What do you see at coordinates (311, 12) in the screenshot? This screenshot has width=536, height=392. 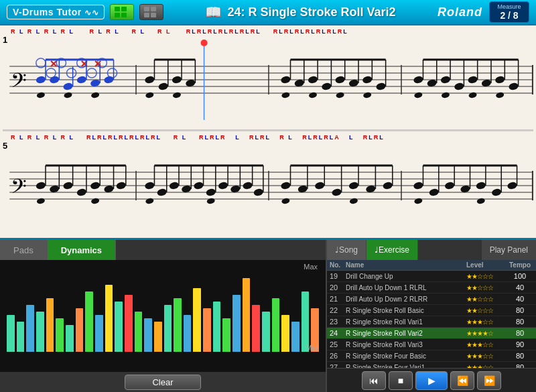 I see `lesson-title: 24: R Single Stroke Roll Vari2` at bounding box center [311, 12].